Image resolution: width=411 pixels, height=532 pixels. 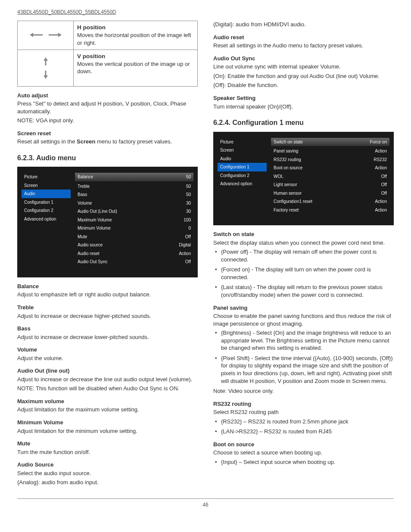 What do you see at coordinates (330, 160) in the screenshot?
I see `osd-row: RS232 routingRS232` at bounding box center [330, 160].